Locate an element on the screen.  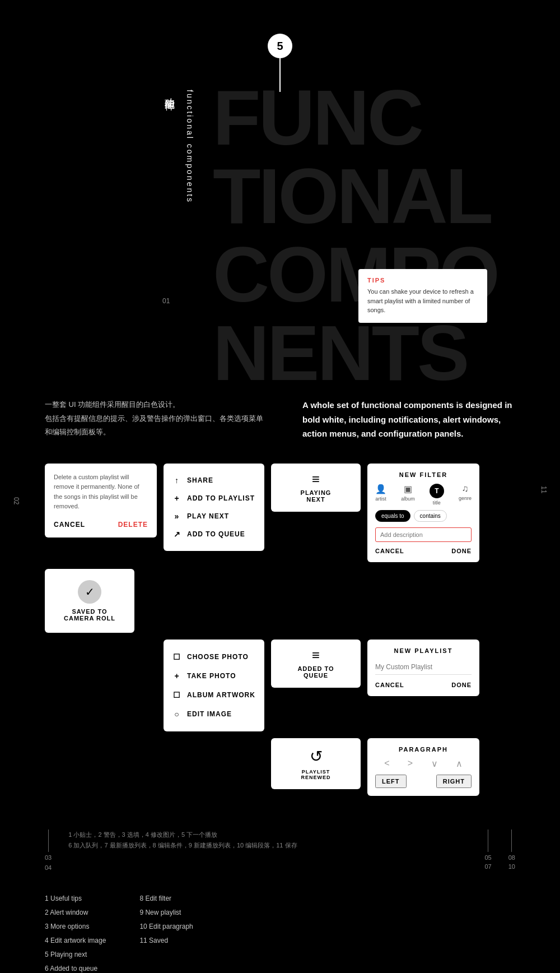
filter-icon-genre: ♫ genre is located at coordinates (465, 494).